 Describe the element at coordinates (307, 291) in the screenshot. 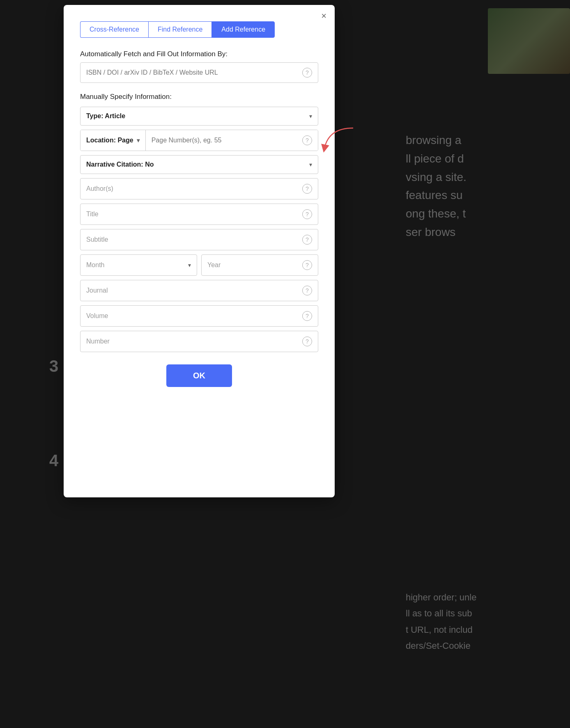

I see `journal-help-icon: ?` at that location.